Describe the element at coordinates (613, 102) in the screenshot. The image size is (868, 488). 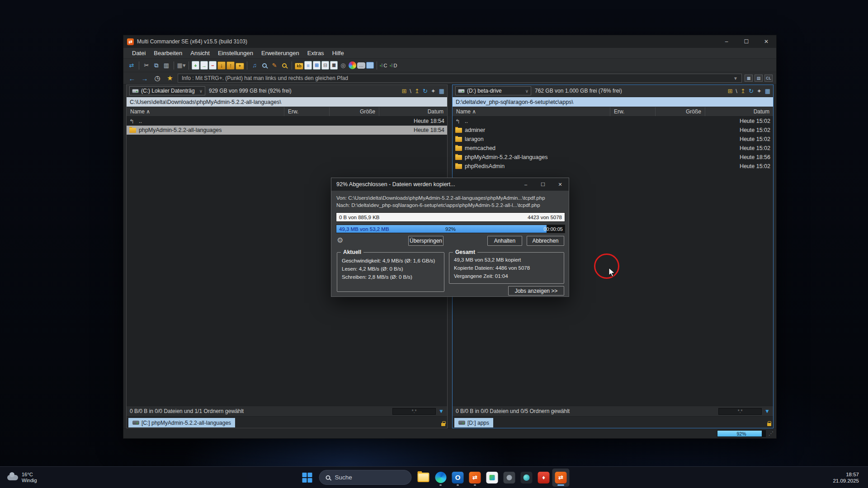
I see `right-path-bar: D:\delta\dev_php-sql\laragon-6-setup\etc…` at that location.